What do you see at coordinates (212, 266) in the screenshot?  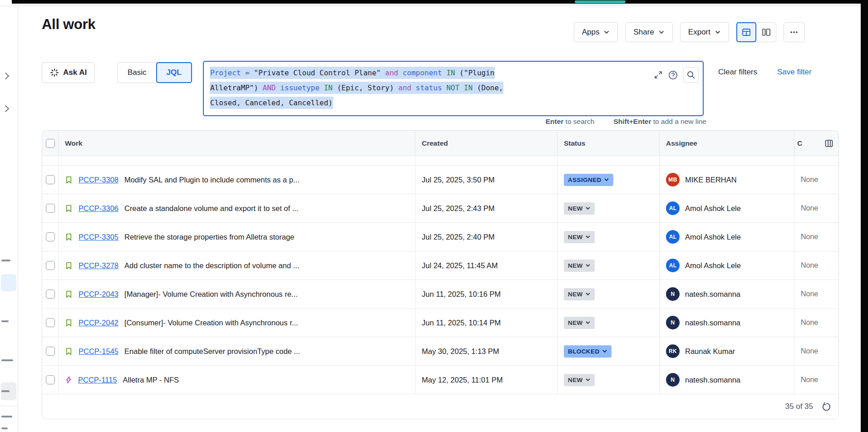 I see `issue-summary: Add cluster name to the description of v…` at bounding box center [212, 266].